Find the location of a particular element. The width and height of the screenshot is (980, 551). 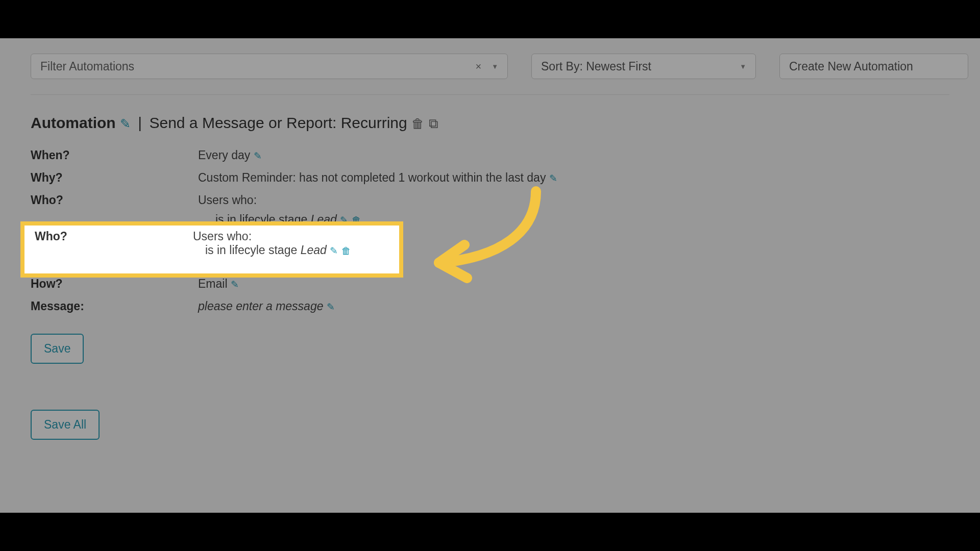

who-label: Who? is located at coordinates (114, 201).